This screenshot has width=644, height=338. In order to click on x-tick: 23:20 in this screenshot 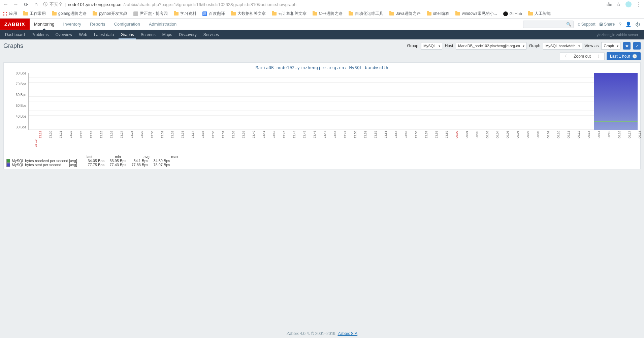, I will do `click(51, 135)`.